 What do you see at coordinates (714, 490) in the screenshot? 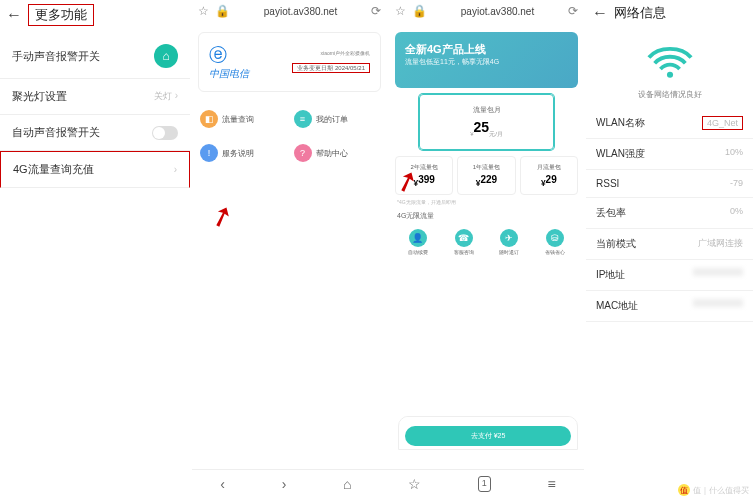
I see `watermark: 值 值｜什么值得买` at bounding box center [714, 490].